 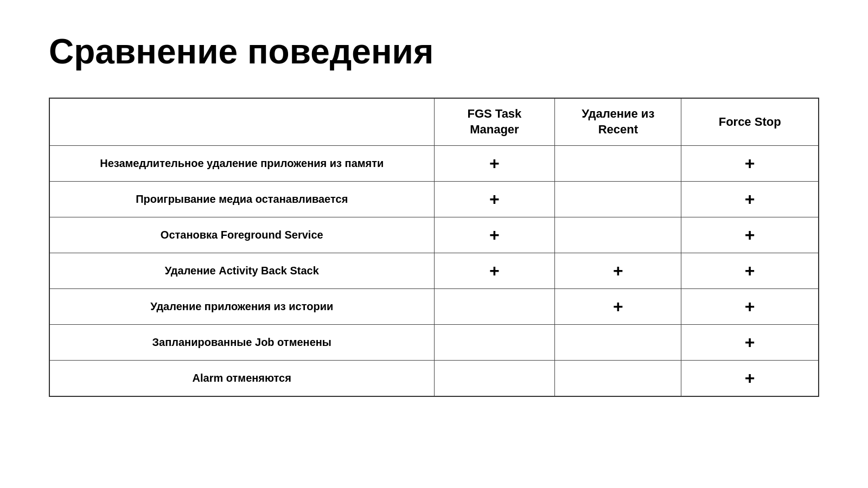 I want to click on table-row: Удаление приложения из истории++, so click(x=434, y=306).